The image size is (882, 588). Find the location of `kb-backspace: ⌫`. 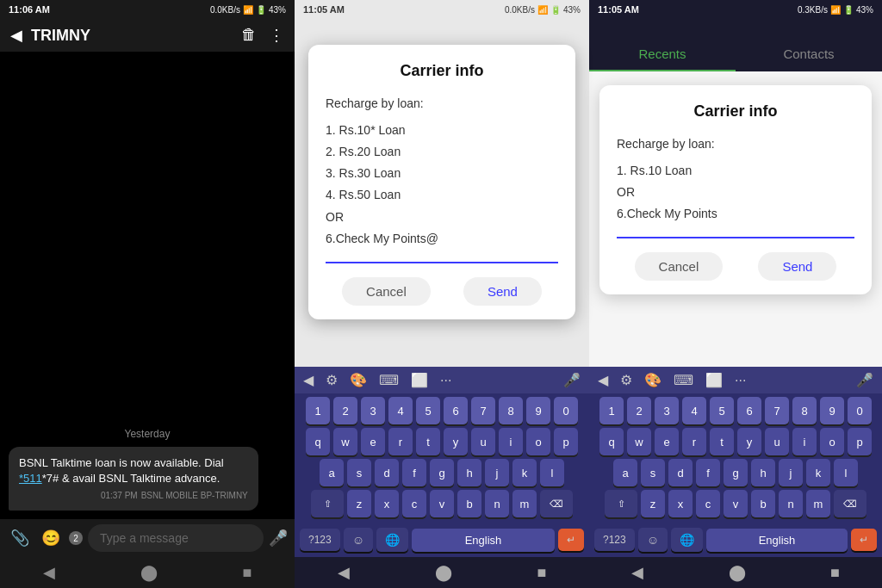

kb-backspace: ⌫ is located at coordinates (556, 504).